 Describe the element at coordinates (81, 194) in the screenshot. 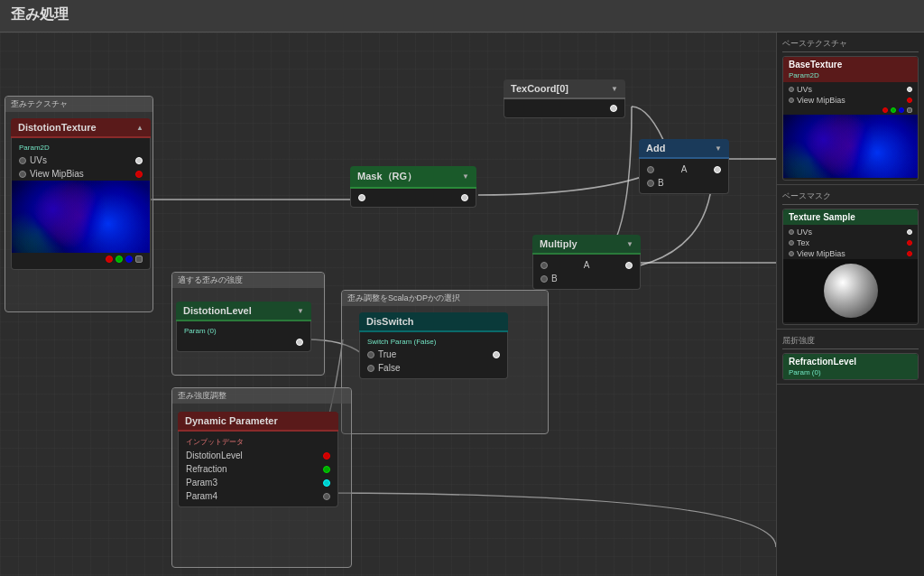

I see `node-distortion-texture: DistotionTexture ▲ Param2D UVs View MipB…` at that location.